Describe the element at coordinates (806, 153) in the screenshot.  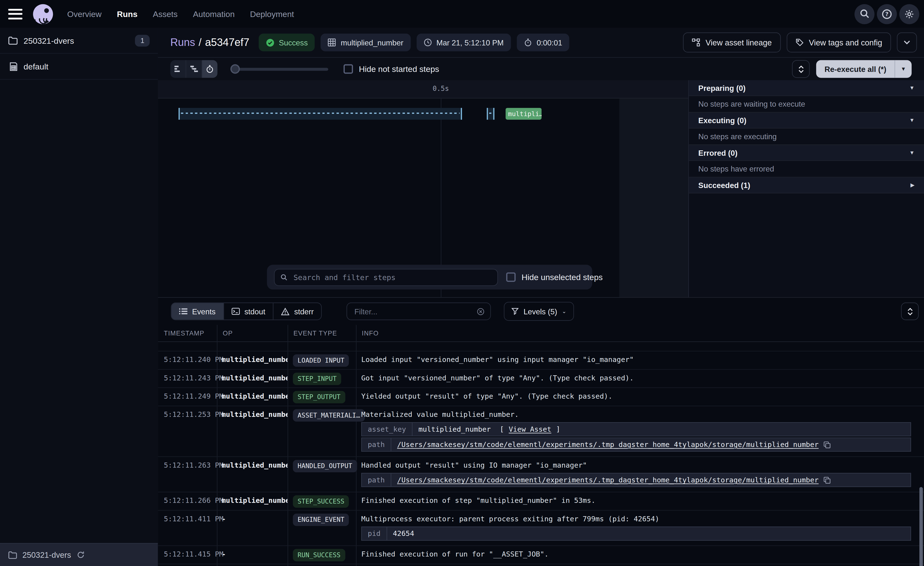
I see `status-section-header: Errored (0)▼` at that location.